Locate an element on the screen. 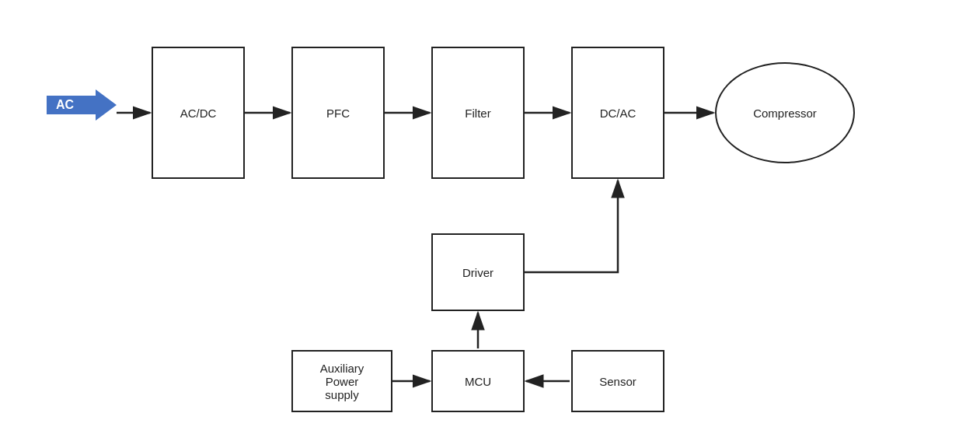  block-label-compressor: Compressor is located at coordinates (785, 114).